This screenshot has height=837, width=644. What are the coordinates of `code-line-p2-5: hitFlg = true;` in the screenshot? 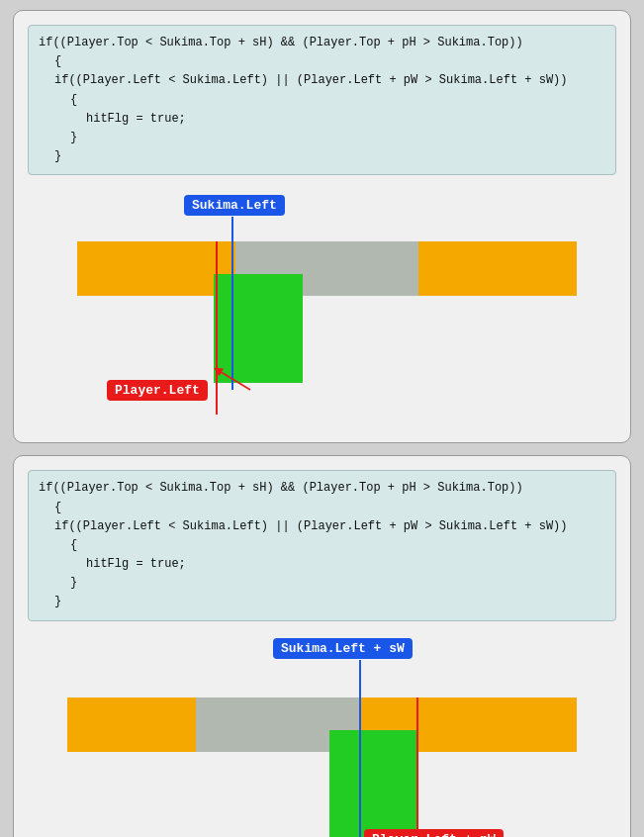 It's located at (322, 564).